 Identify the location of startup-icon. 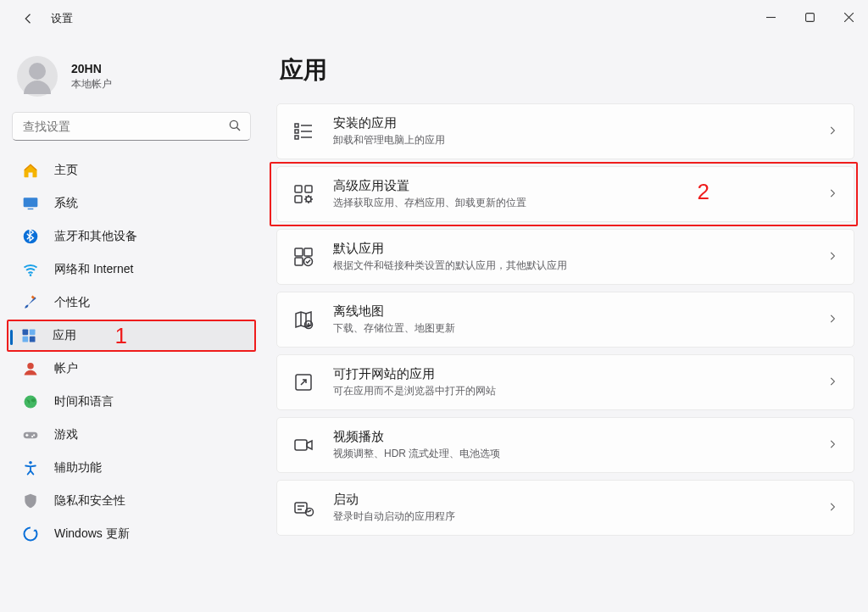
(303, 508).